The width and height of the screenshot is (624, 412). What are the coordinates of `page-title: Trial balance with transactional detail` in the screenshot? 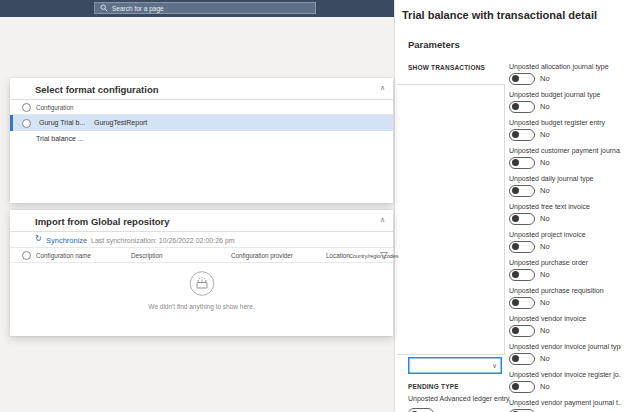 It's located at (511, 15).